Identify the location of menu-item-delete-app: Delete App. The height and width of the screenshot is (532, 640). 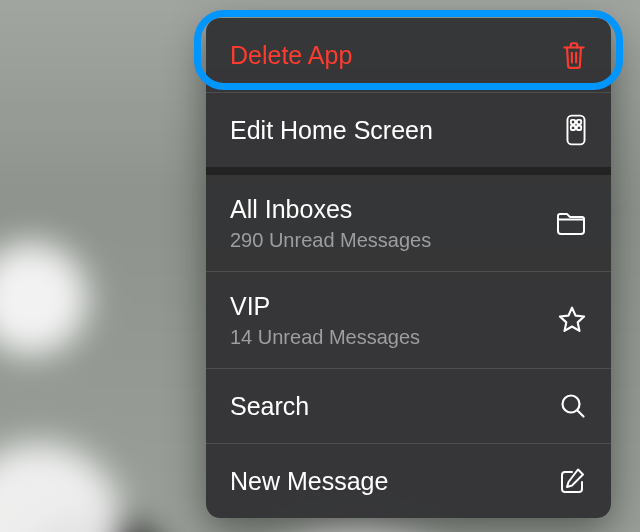
(408, 55).